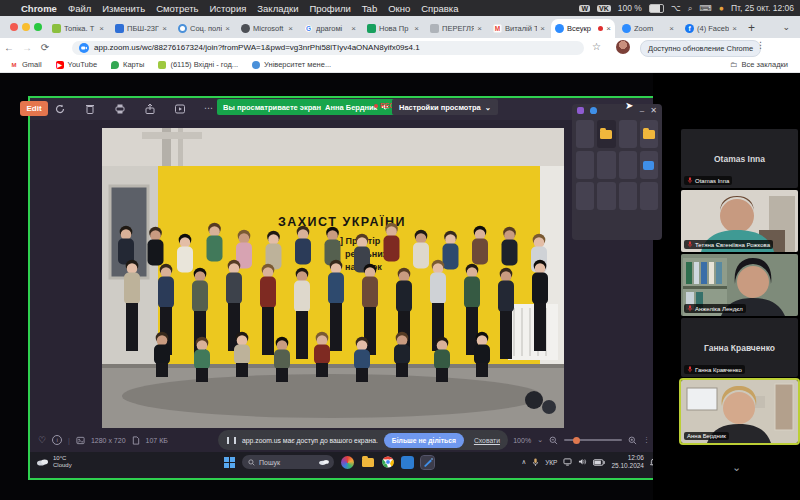 The image size is (800, 500). What do you see at coordinates (740, 348) in the screenshot?
I see `participant-tile-hanna: Ганна Кравченко Ганна Кравченко` at bounding box center [740, 348].